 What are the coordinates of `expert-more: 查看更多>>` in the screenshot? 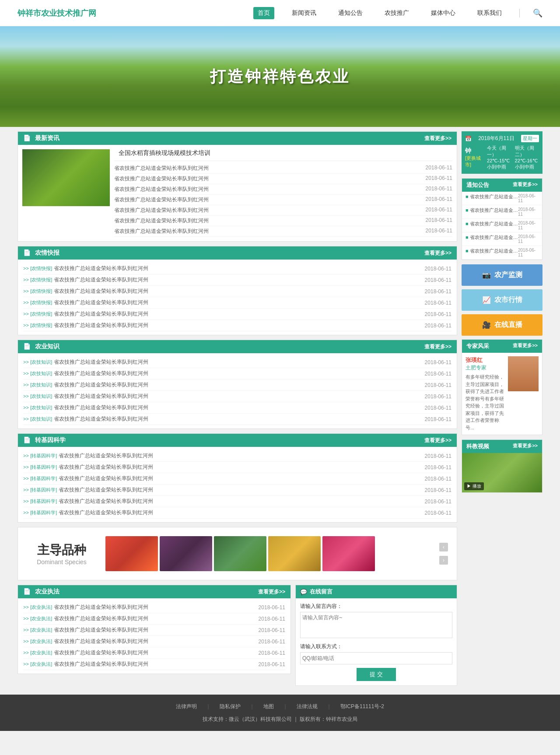 It's located at (525, 346).